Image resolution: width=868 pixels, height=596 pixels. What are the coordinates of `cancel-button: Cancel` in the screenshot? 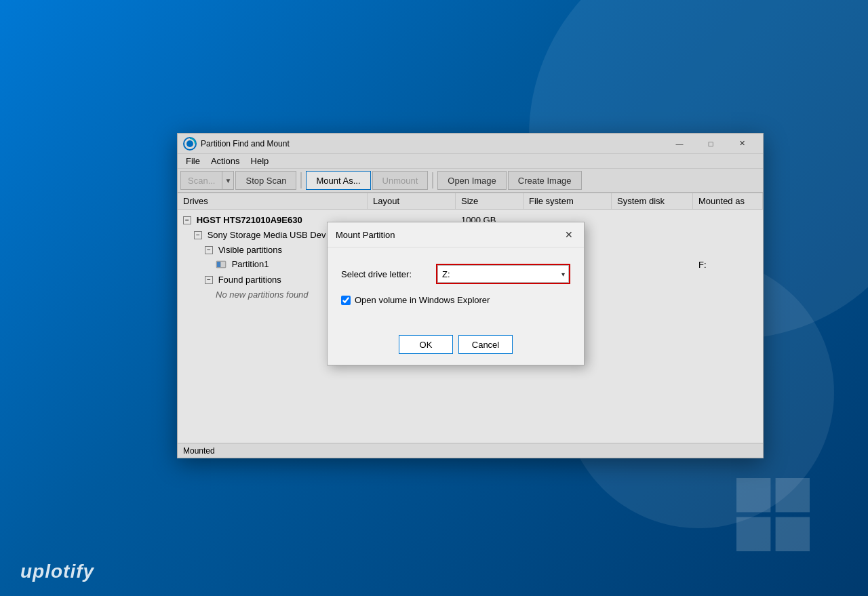 It's located at (486, 344).